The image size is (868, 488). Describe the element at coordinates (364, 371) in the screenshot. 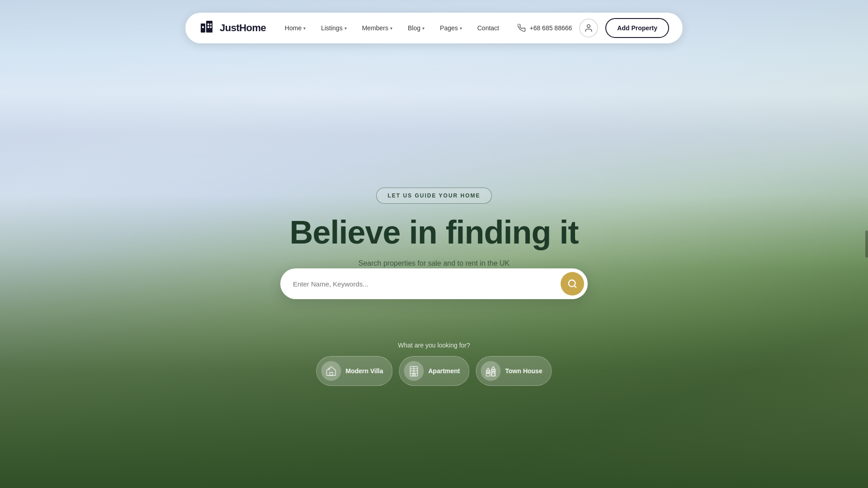

I see `modern-villa-label: Modern Villa` at that location.